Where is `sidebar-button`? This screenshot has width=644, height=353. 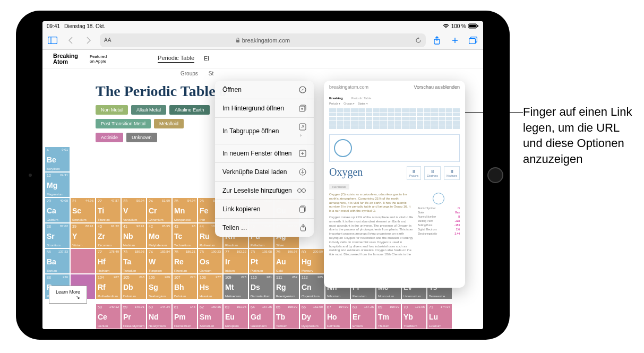 sidebar-button is located at coordinates (53, 40).